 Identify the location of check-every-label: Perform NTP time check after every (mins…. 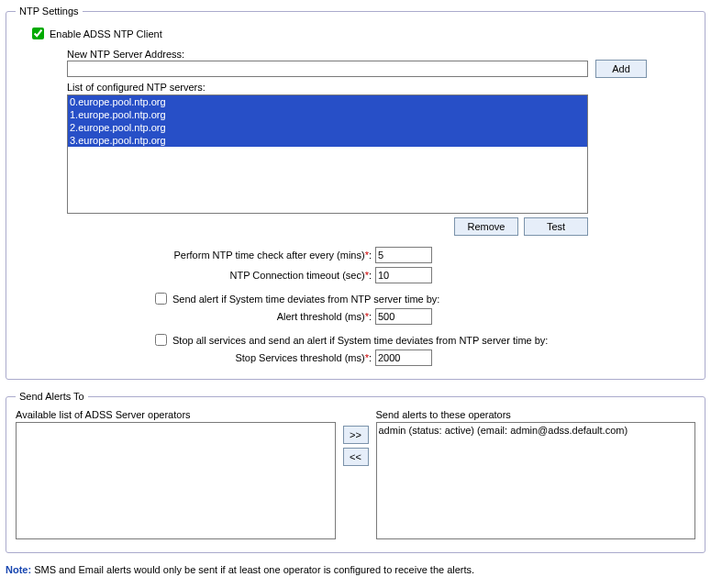
(269, 255).